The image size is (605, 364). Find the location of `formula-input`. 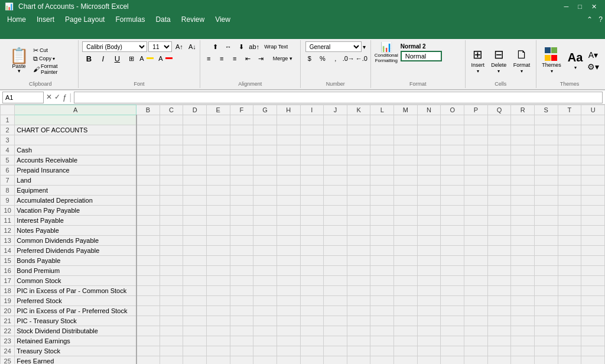

formula-input is located at coordinates (338, 98).